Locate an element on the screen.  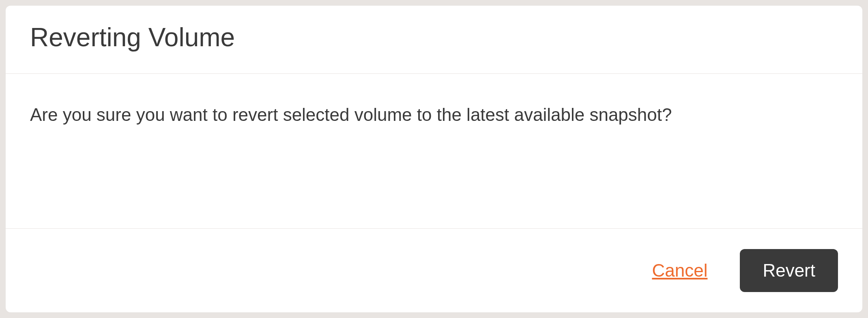
dialog-message: Are you sure you want to revert selected… is located at coordinates (434, 115).